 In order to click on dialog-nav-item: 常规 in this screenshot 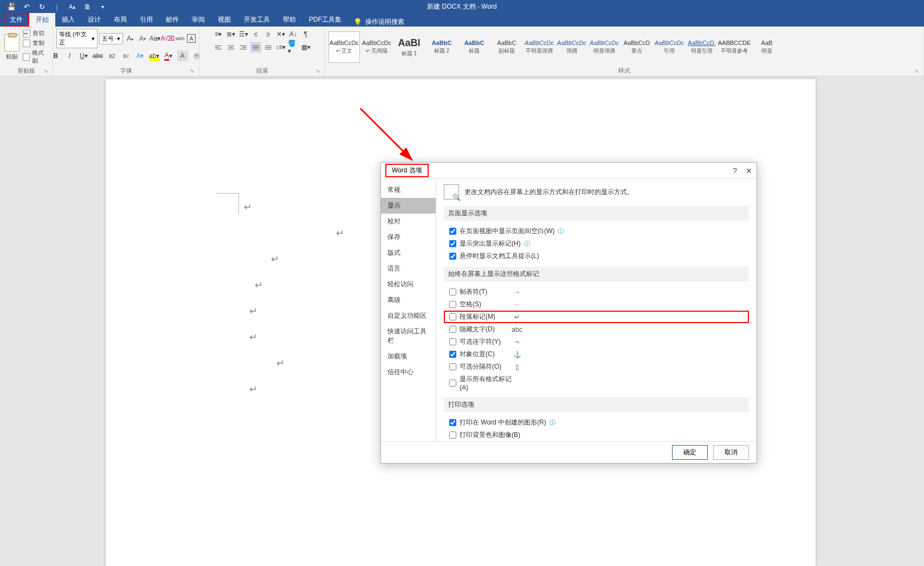, I will do `click(409, 190)`.